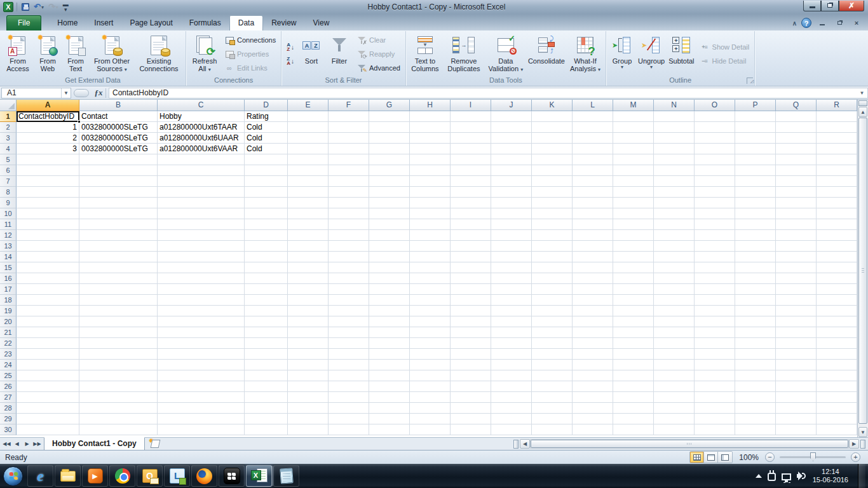  What do you see at coordinates (8, 268) in the screenshot?
I see `row-header-15: 15` at bounding box center [8, 268].